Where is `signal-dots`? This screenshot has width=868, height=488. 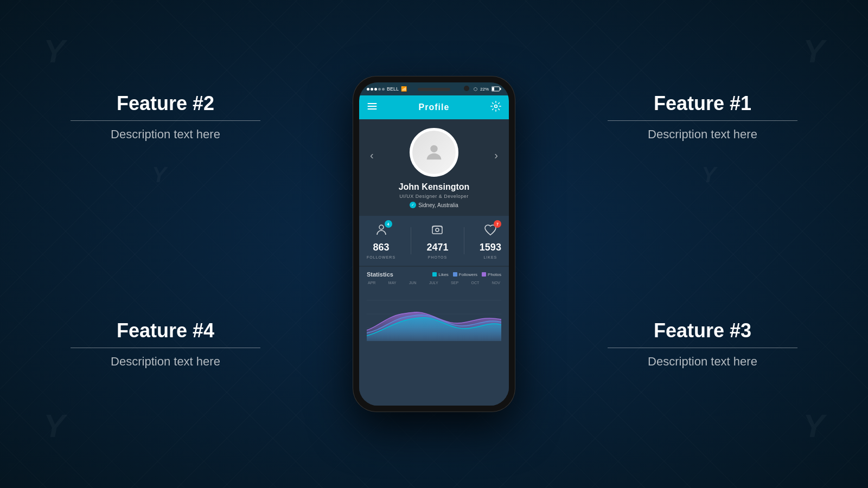
signal-dots is located at coordinates (375, 89).